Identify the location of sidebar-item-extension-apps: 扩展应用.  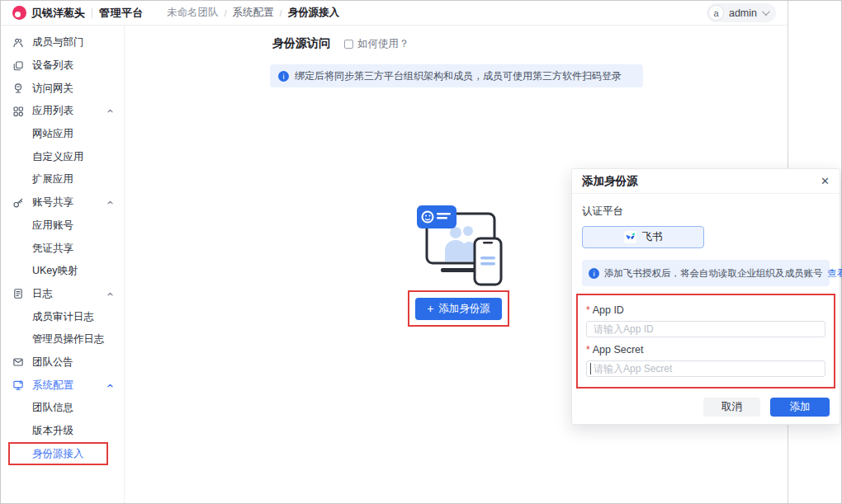
(63, 180).